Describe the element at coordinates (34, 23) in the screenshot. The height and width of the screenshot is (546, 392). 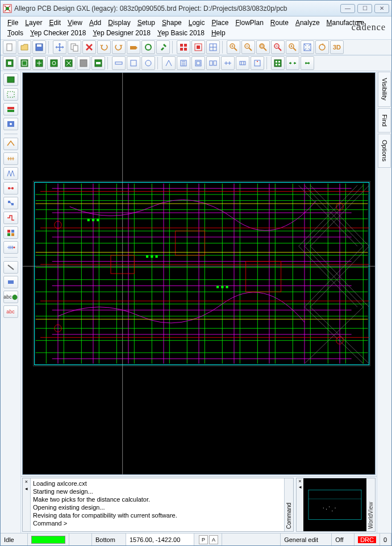
I see `menu-layer: Layer` at that location.